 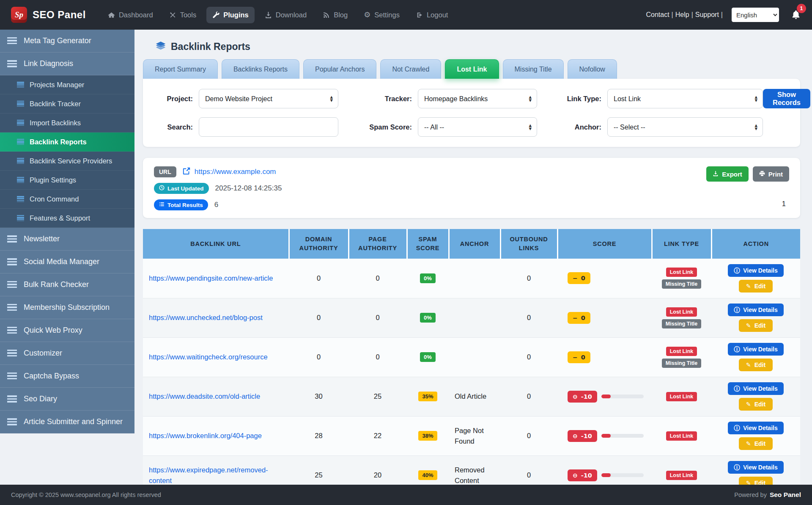 What do you see at coordinates (206, 436) in the screenshot?
I see `backlink-url-link: https://www.brokenlink.org/404-page` at bounding box center [206, 436].